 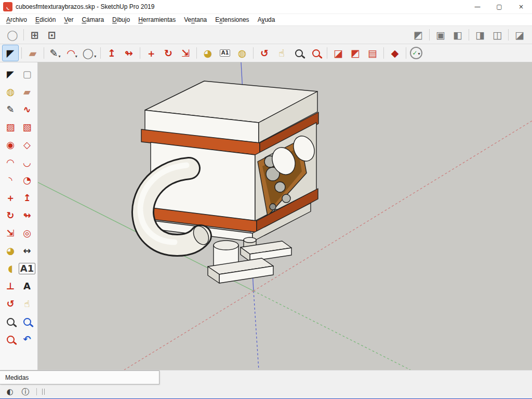 I want to click on credits-icon: ⓘ, so click(x=25, y=392).